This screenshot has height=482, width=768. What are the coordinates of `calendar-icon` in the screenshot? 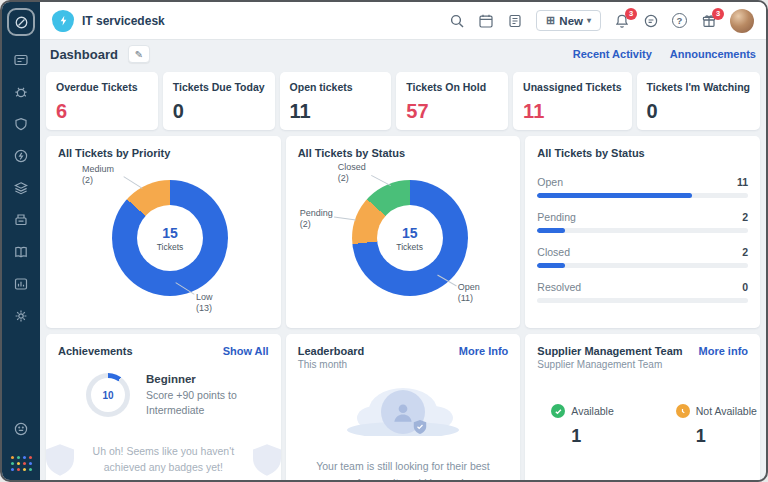 It's located at (486, 21).